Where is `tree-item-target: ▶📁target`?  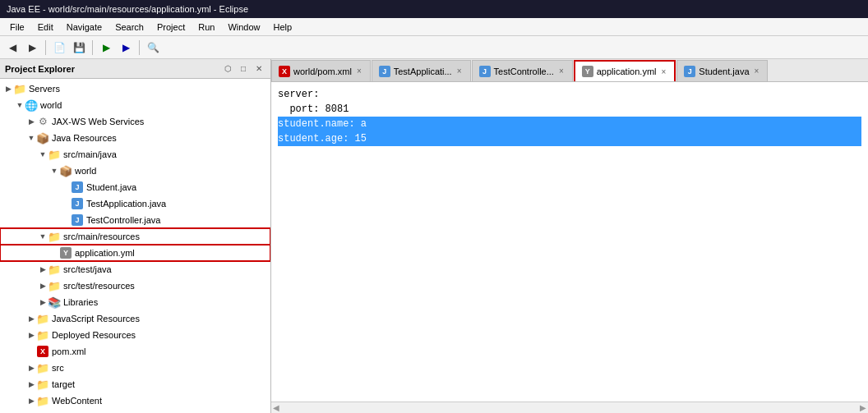 tree-item-target: ▶📁target is located at coordinates (135, 384).